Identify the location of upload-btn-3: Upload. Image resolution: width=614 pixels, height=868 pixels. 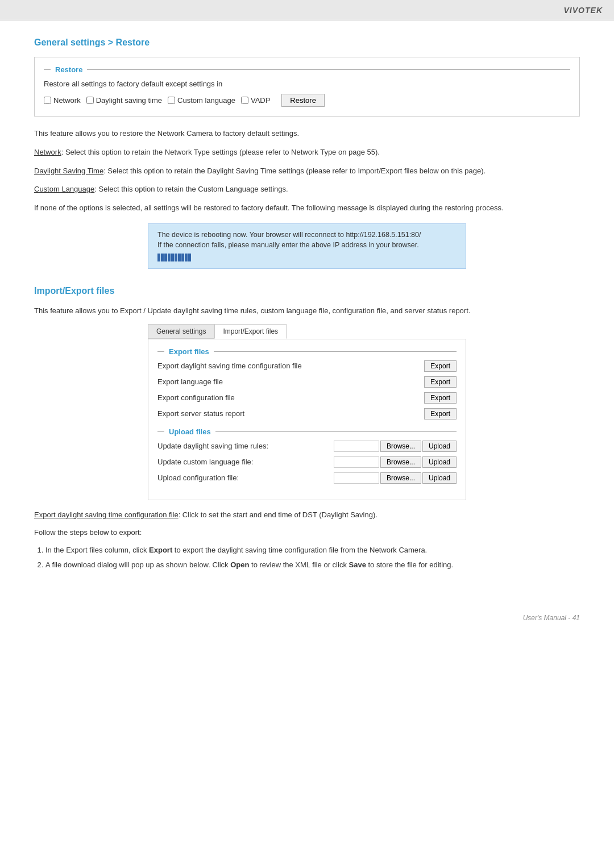
(439, 478).